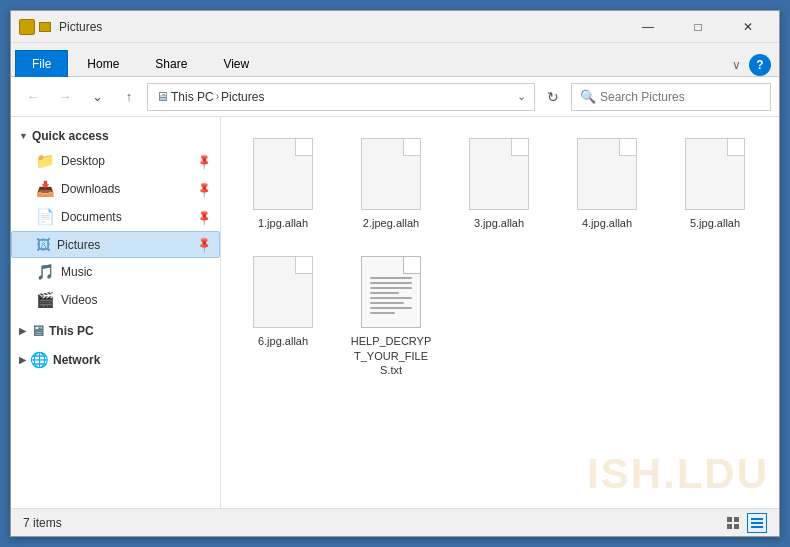 The width and height of the screenshot is (790, 547). I want to click on status-right, so click(745, 523).